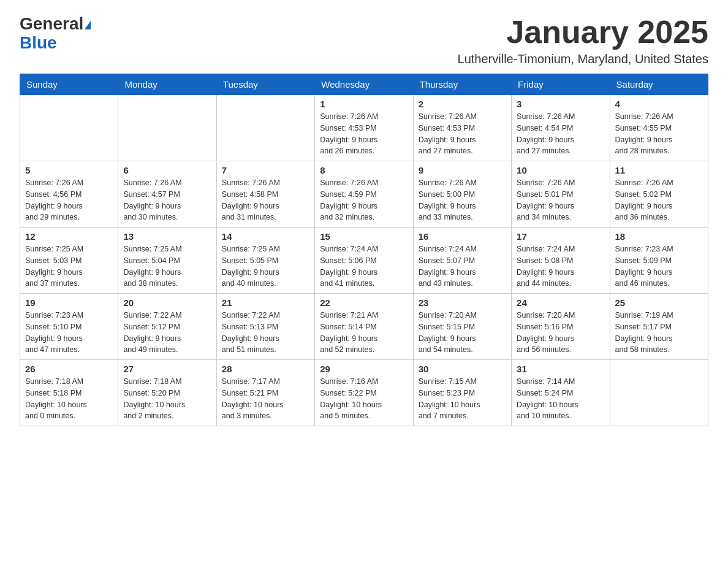 This screenshot has height=563, width=728. Describe the element at coordinates (560, 303) in the screenshot. I see `day-number: 24` at that location.